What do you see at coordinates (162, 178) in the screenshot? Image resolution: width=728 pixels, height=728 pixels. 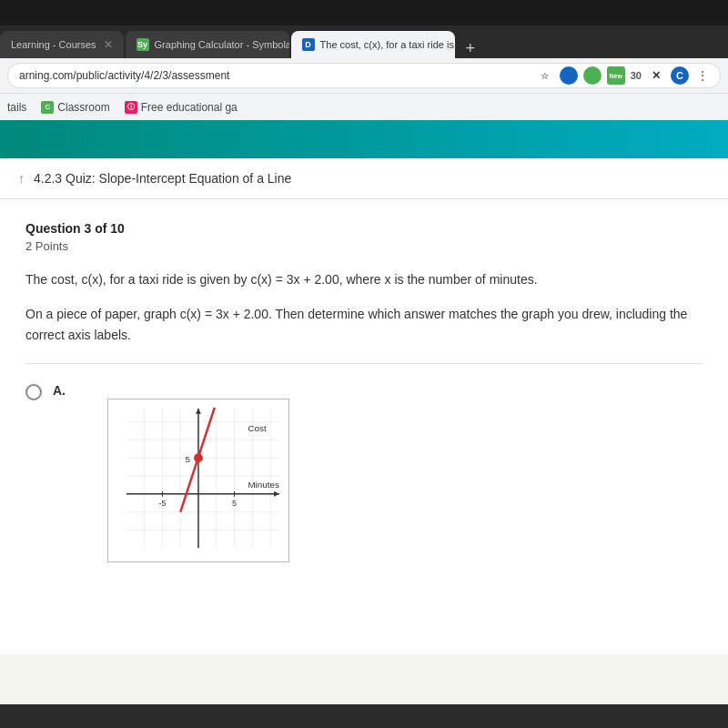 I see `quiz-title: 4.2.3 Quiz: Slope-Intercept Equation of …` at bounding box center [162, 178].